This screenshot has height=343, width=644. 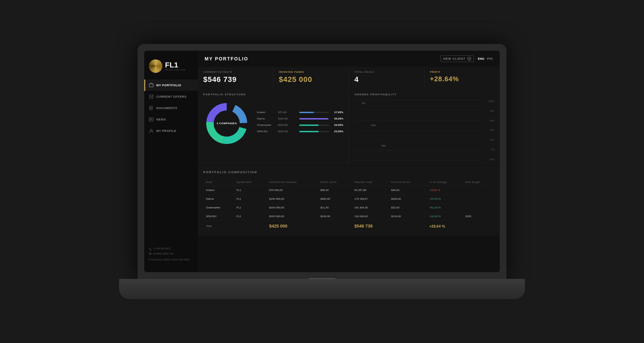 I want to click on col-amount-now: Amount now, so click(x=370, y=182).